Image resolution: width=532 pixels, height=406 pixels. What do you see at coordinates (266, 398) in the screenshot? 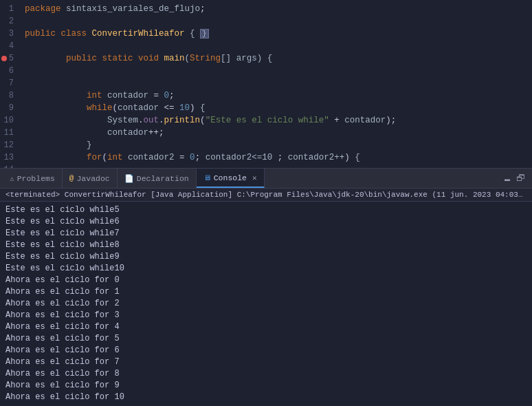
I see `console-line: Ahora es el ciclo for 10` at bounding box center [266, 398].